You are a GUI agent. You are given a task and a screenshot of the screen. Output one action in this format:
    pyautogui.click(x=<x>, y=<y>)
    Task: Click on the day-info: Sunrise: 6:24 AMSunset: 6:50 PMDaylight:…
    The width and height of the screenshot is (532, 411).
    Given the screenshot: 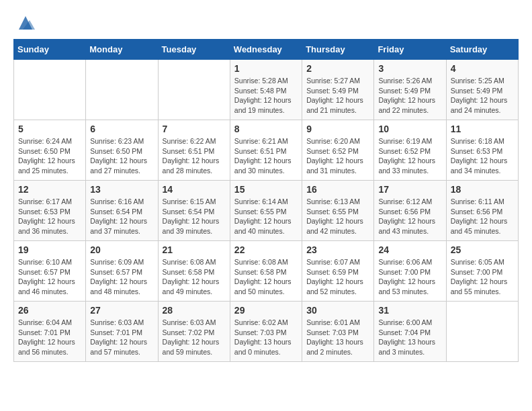 What is the action you would take?
    pyautogui.click(x=50, y=156)
    